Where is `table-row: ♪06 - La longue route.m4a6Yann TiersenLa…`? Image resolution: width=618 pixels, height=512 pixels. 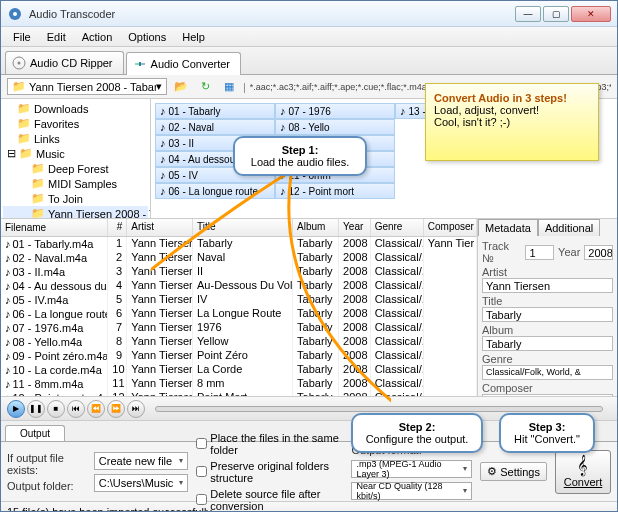 table-row: ♪06 - La longue route.m4a6Yann TiersenLa… is located at coordinates (239, 314).